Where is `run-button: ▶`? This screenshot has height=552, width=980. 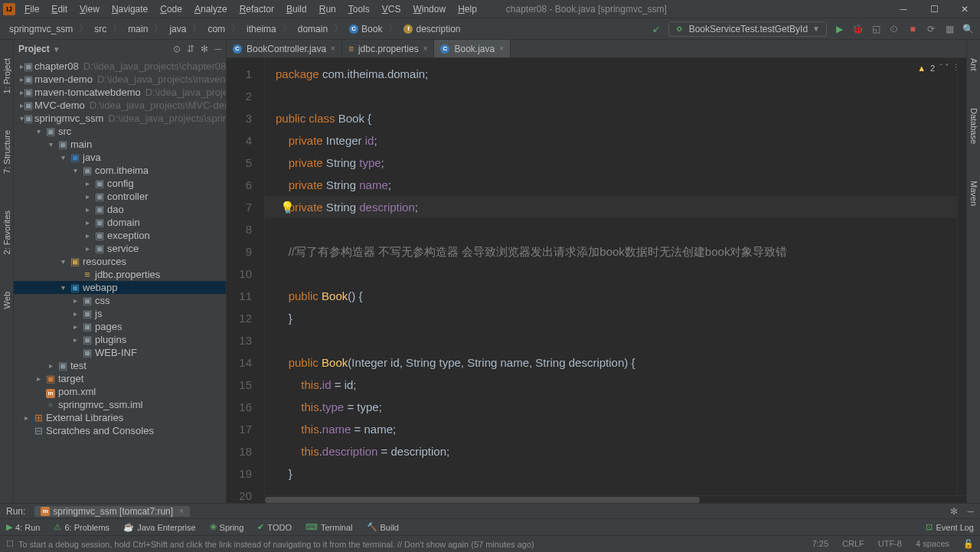
run-button: ▶ is located at coordinates (839, 29).